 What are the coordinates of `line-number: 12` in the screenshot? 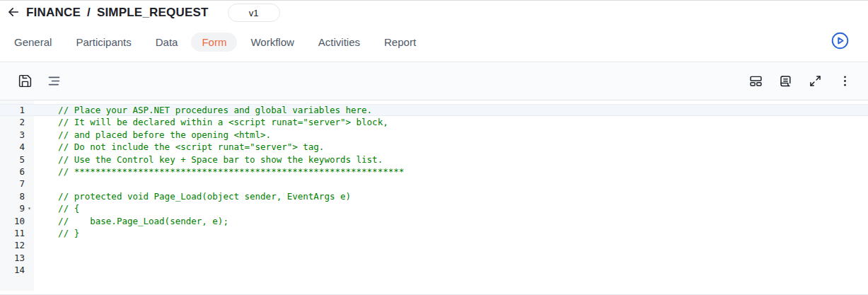 It's located at (13, 245).